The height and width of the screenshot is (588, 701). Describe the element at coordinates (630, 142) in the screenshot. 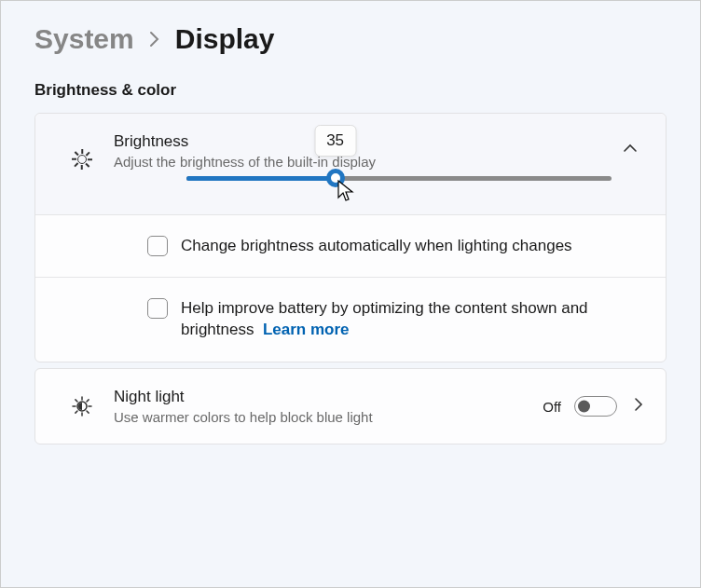

I see `chevron-up-icon` at that location.